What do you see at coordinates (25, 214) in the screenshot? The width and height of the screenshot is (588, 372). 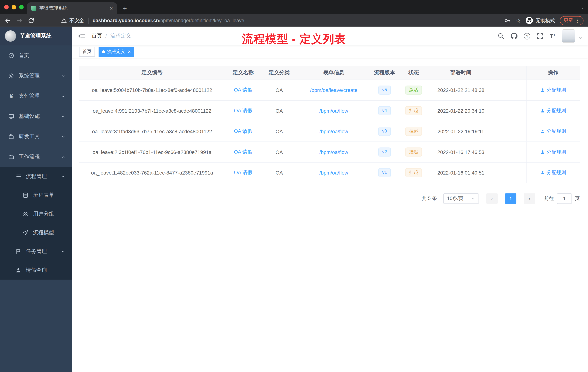 I see `users-icon` at bounding box center [25, 214].